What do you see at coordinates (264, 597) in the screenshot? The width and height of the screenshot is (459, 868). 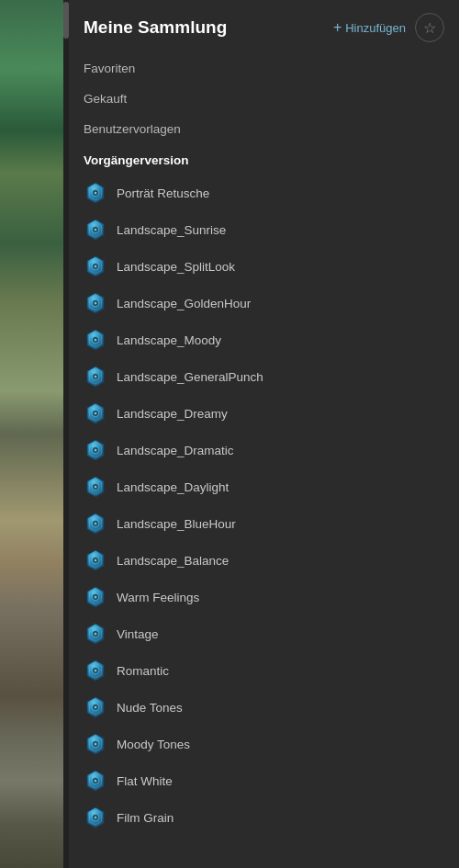 I see `preset-item-warm-feelings: Warm Feelings` at bounding box center [264, 597].